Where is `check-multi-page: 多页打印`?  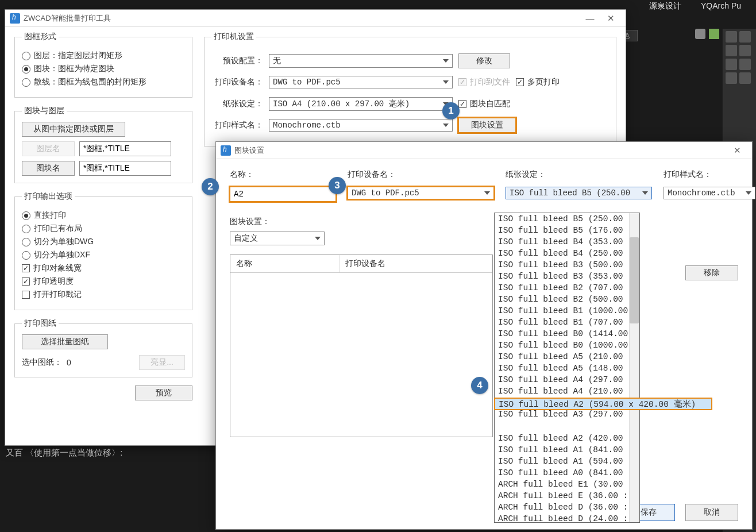
check-multi-page: 多页打印 is located at coordinates (538, 82).